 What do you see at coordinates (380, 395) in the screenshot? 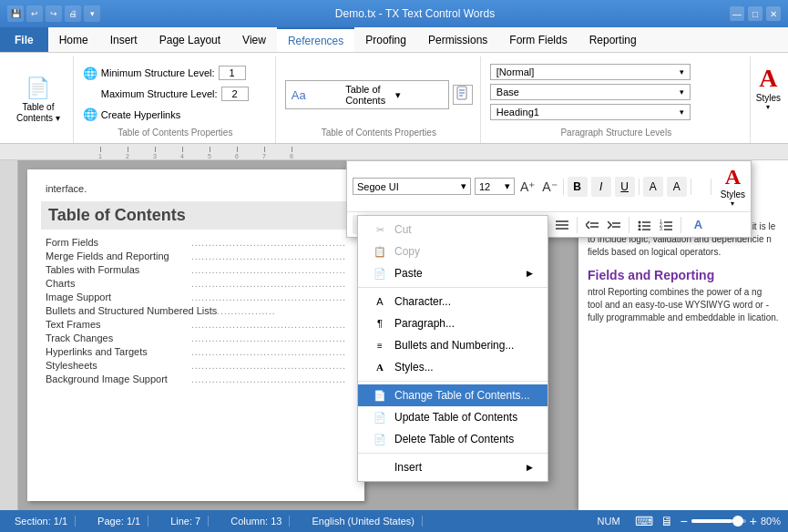
I see `change-toc-icon: 📄` at bounding box center [380, 395].